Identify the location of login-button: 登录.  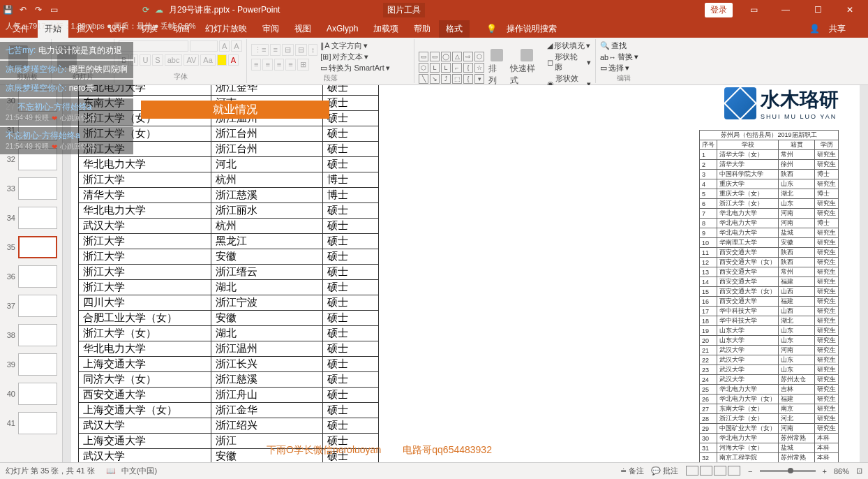
(719, 10).